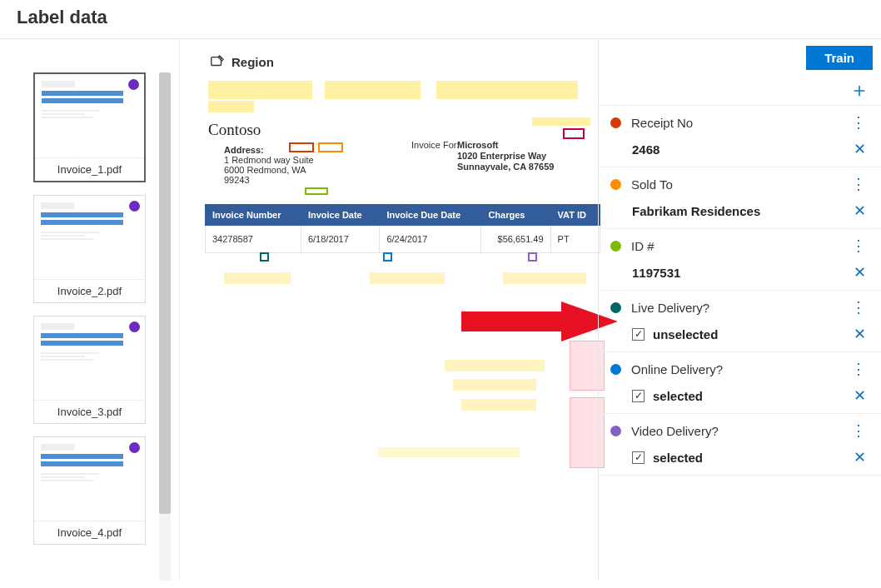 This screenshot has height=588, width=881. What do you see at coordinates (478, 145) in the screenshot?
I see `invoice-for-line: Microsoft` at bounding box center [478, 145].